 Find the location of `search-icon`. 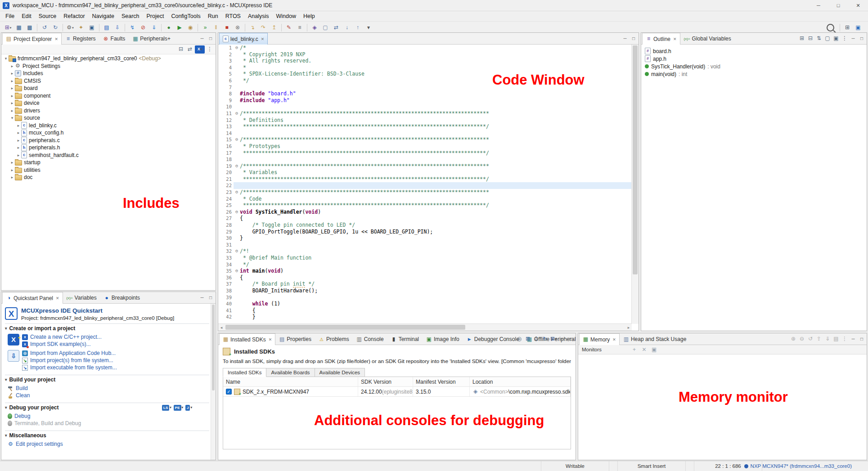

search-icon is located at coordinates (831, 28).